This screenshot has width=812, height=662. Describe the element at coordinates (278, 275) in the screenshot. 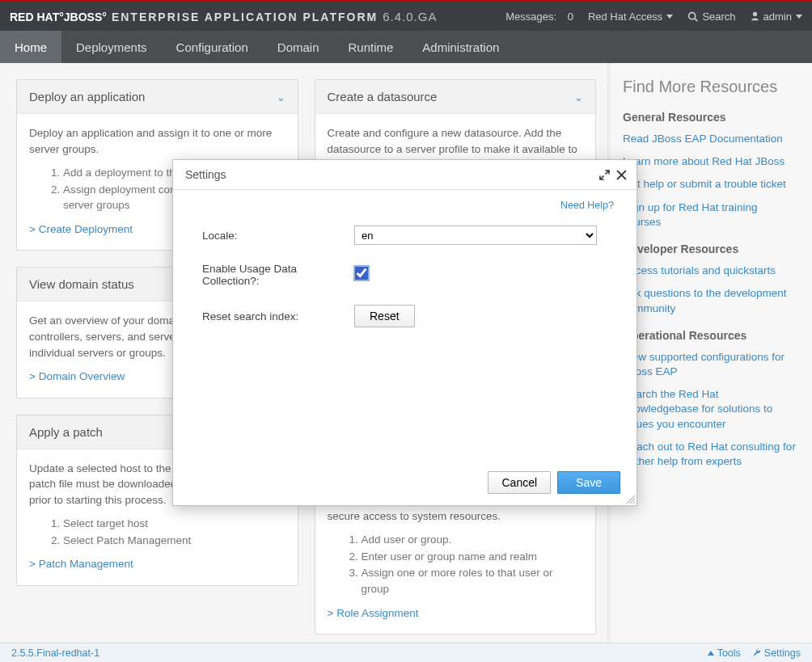

I see `usage-label: Enable Usage Data Collection?:` at that location.